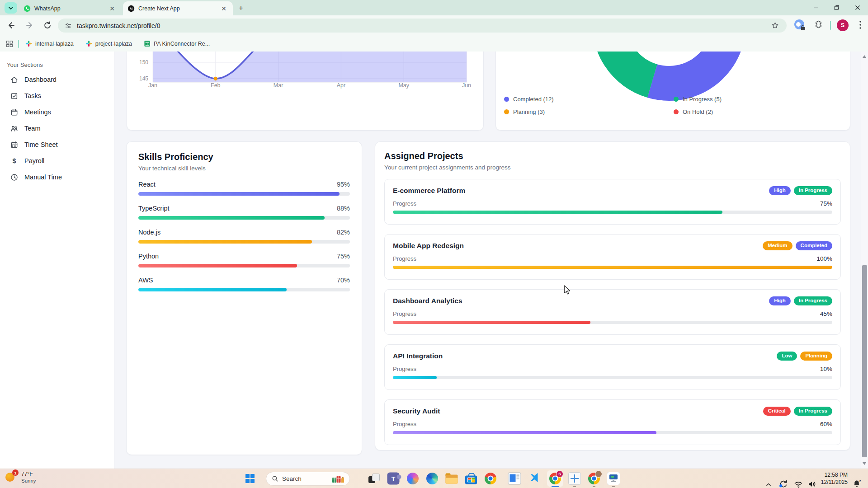 The image size is (868, 488). Describe the element at coordinates (70, 9) in the screenshot. I see `tab-whatsapp: WhatsApp ✕` at that location.